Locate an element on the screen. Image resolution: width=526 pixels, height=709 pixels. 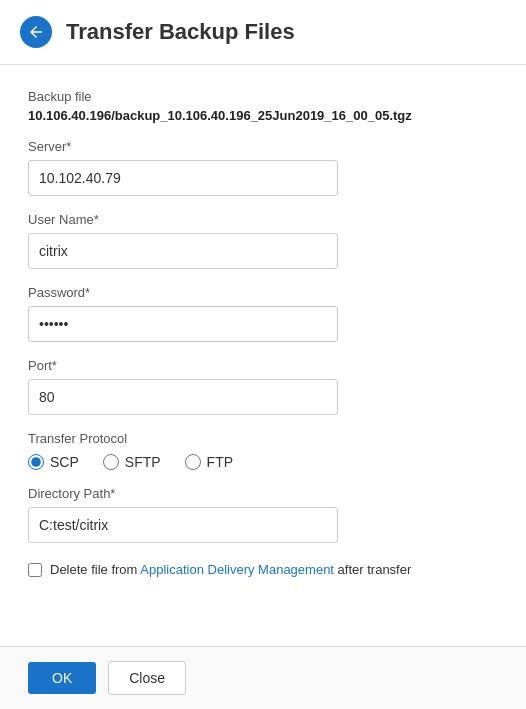
protocol-scp-item: SCP is located at coordinates (54, 462).